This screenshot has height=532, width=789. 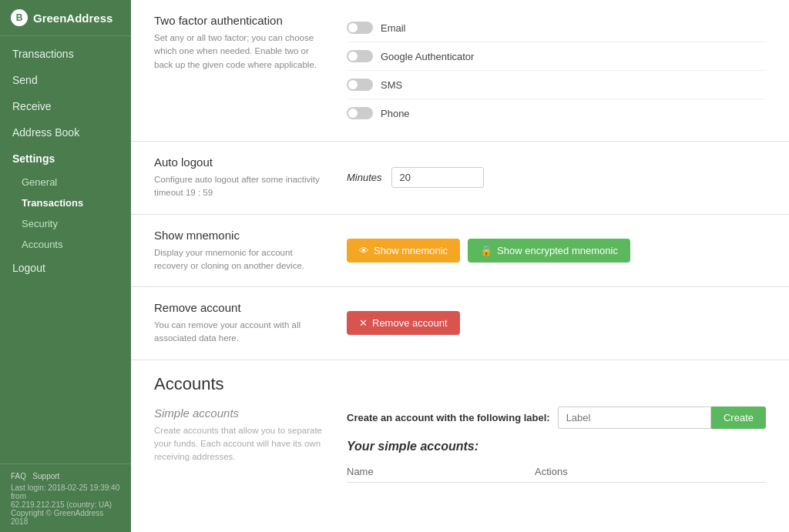 What do you see at coordinates (556, 251) in the screenshot?
I see `mnemonic-buttons: 👁 Show mnemonic 🔒 Show encrypted mnemoni…` at bounding box center [556, 251].